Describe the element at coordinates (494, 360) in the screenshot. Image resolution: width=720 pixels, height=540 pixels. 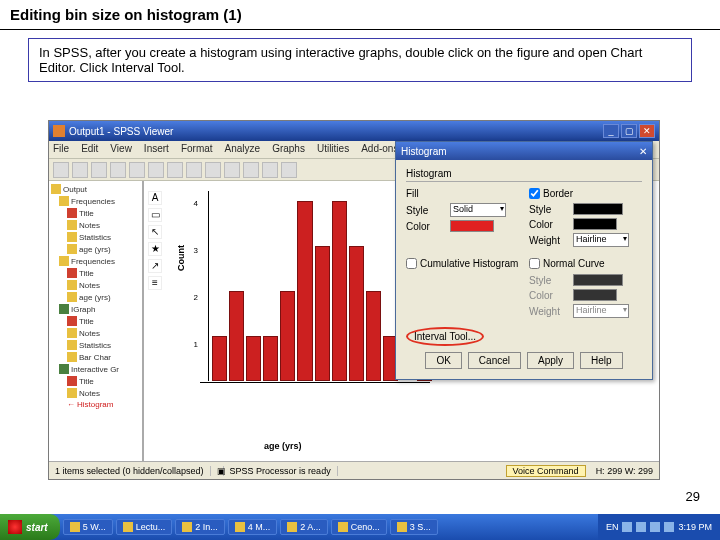
I see `cancel-button: Cancel` at that location.